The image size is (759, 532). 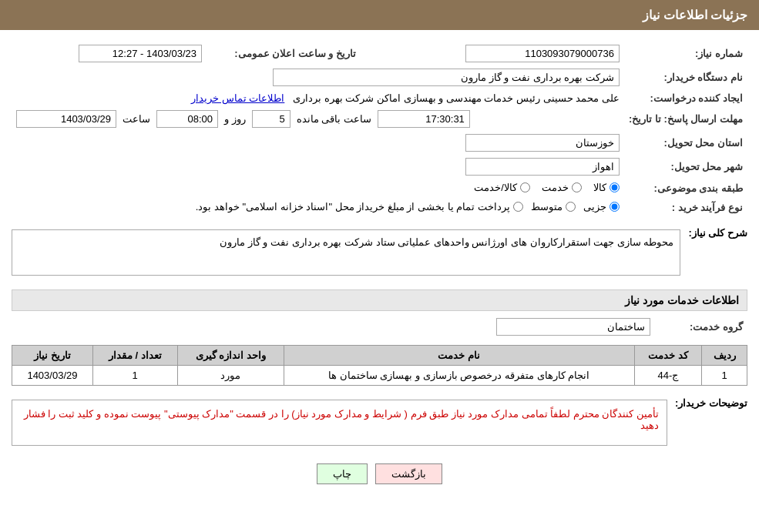 What do you see at coordinates (140, 54) in the screenshot?
I see `announce-date-field: 1403/03/23 - 12:27` at bounding box center [140, 54].